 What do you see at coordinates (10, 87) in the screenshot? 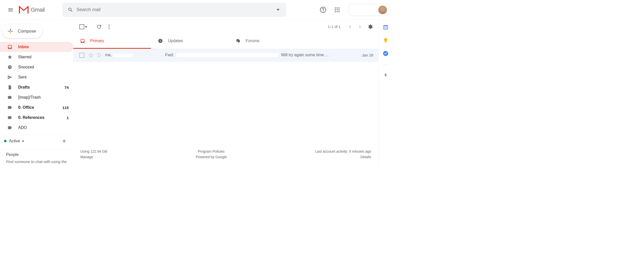
I see `file-icon` at bounding box center [10, 87].